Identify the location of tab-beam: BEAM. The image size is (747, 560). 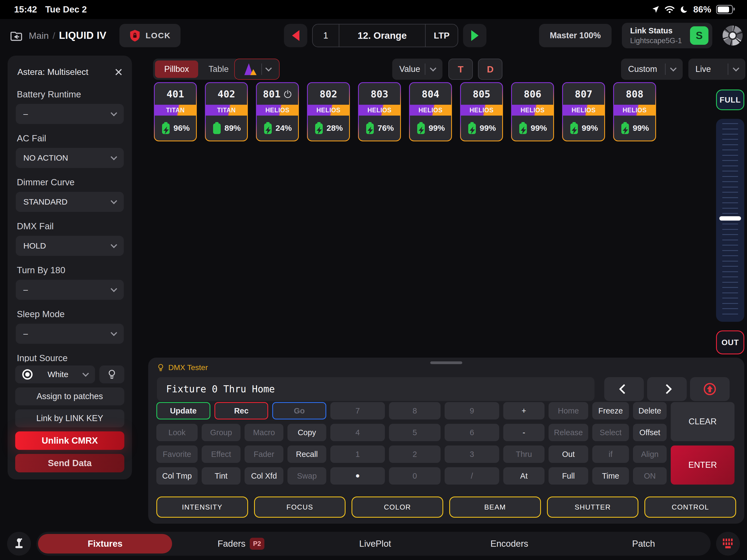
(495, 507).